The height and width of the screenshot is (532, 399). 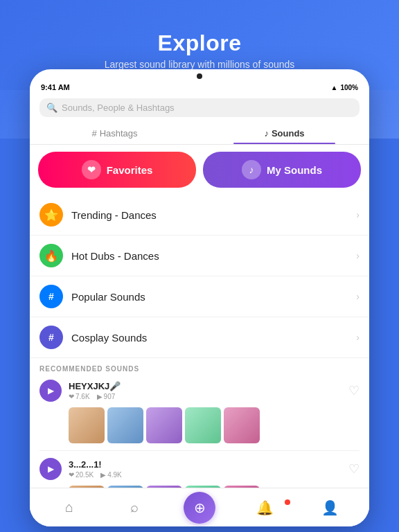 I want to click on notification-badge, so click(x=287, y=502).